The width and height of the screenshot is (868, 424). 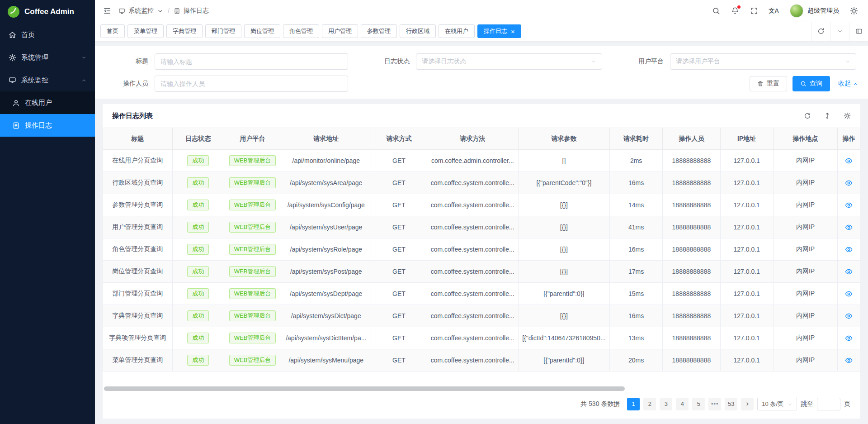 I want to click on cell-url: /api/system/sysDictItem/pa..., so click(x=326, y=338).